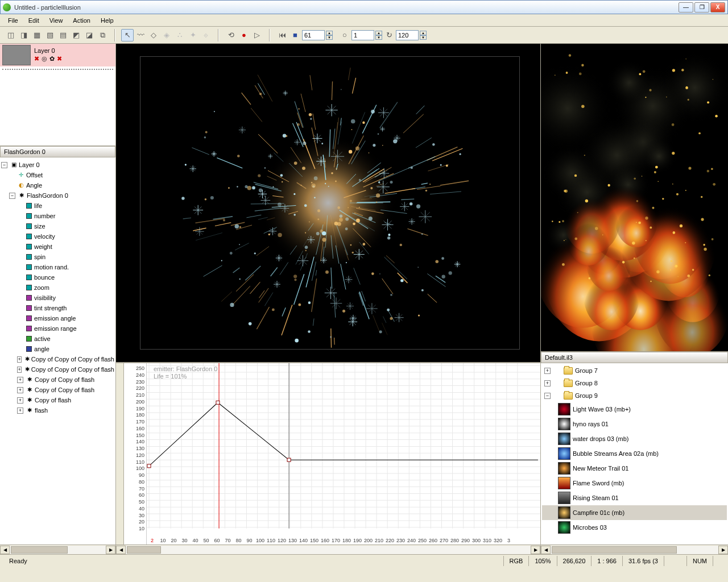 This screenshot has width=728, height=582. I want to click on start-up: ▲, so click(379, 33).